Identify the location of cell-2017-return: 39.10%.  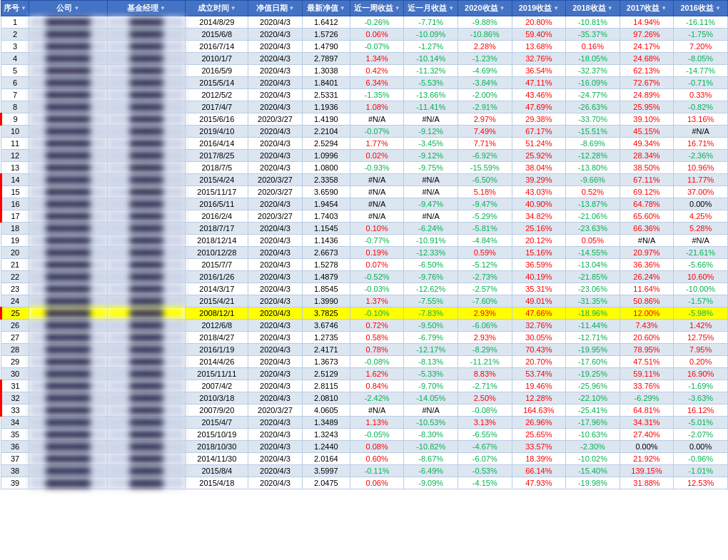
(647, 120).